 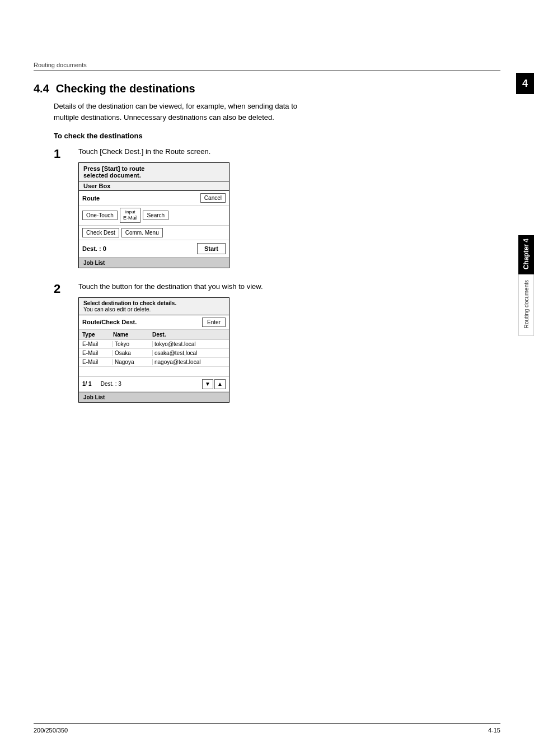 I want to click on col-name-header: Name, so click(x=133, y=335).